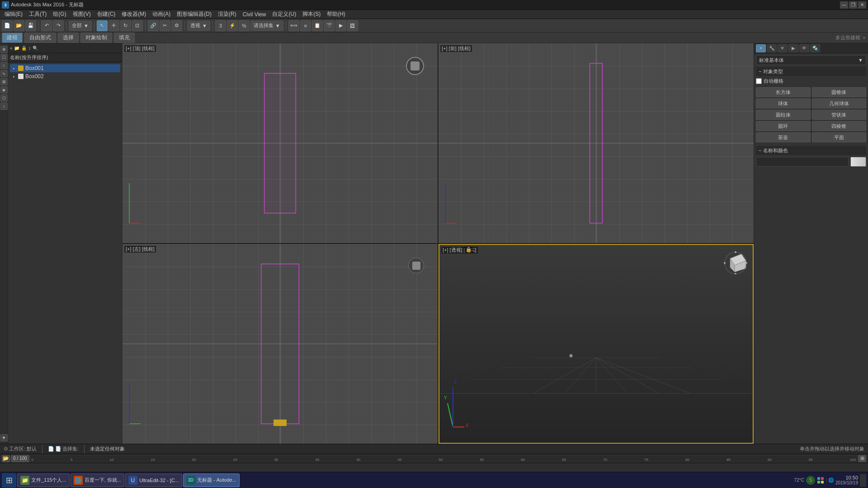  What do you see at coordinates (311, 14) in the screenshot?
I see `menu-script: 脚本(S)` at bounding box center [311, 14].